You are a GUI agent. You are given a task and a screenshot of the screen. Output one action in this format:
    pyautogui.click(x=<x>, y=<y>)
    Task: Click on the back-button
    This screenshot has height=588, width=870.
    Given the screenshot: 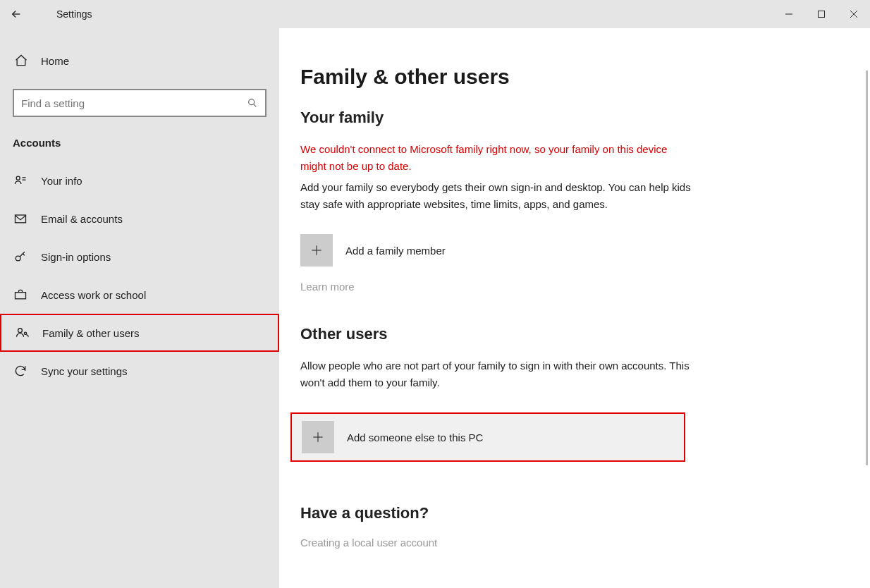 What is the action you would take?
    pyautogui.click(x=16, y=14)
    